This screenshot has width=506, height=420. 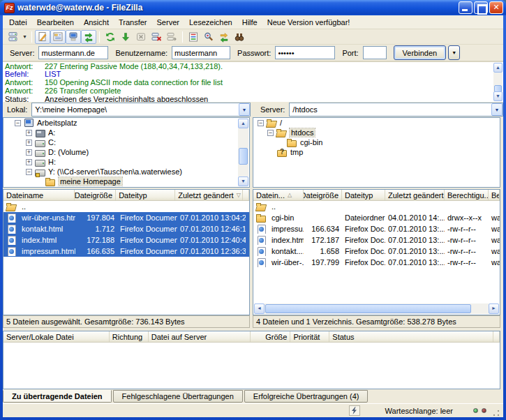 I want to click on local-path-combo: Y:\meine Homepage\ ▼, so click(x=141, y=110).